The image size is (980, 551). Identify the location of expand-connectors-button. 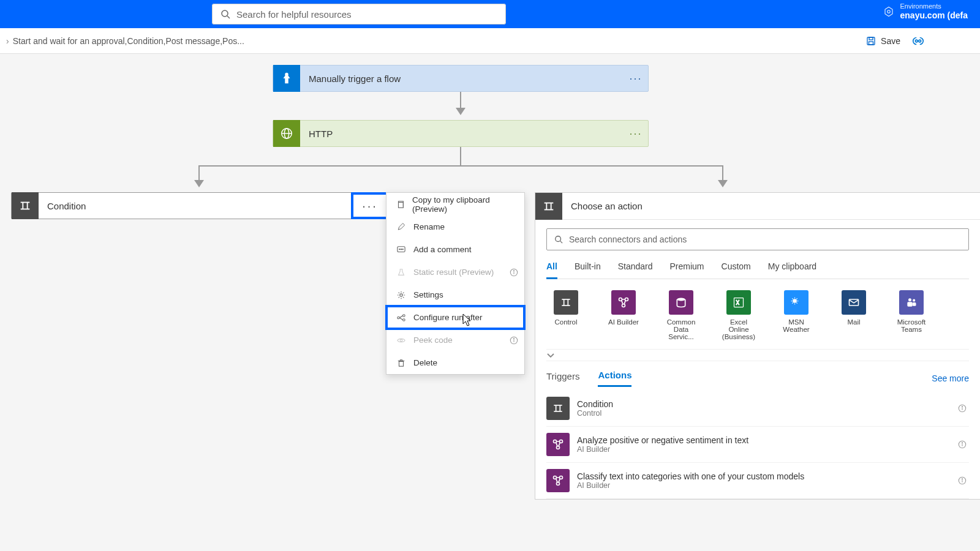
(758, 355).